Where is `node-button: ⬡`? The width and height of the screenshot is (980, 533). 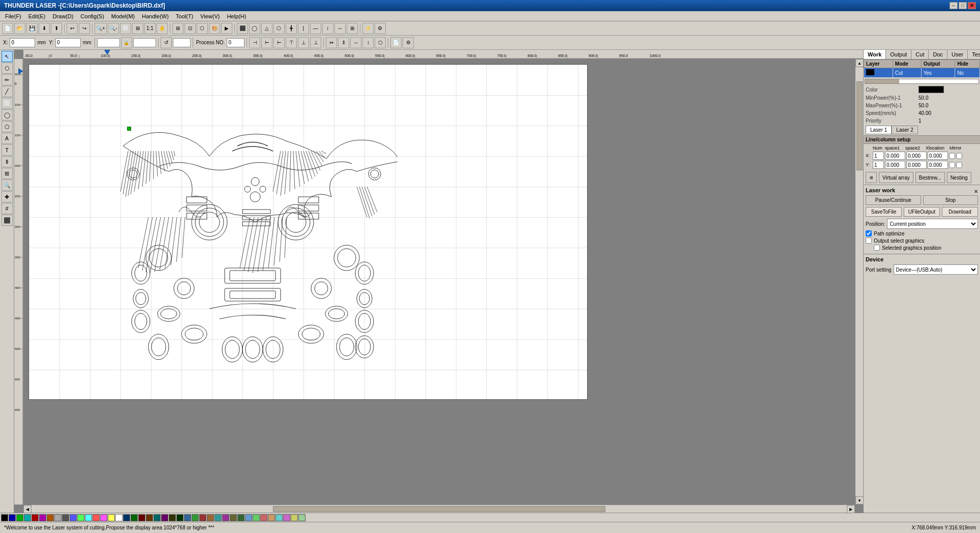
node-button: ⬡ is located at coordinates (202, 28).